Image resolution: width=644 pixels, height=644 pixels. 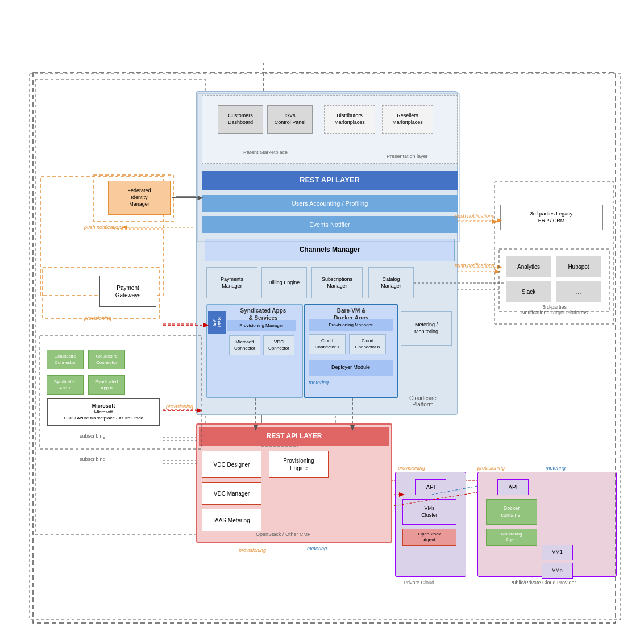 What do you see at coordinates (284, 283) in the screenshot?
I see `billing-engine: Billing Engine` at bounding box center [284, 283].